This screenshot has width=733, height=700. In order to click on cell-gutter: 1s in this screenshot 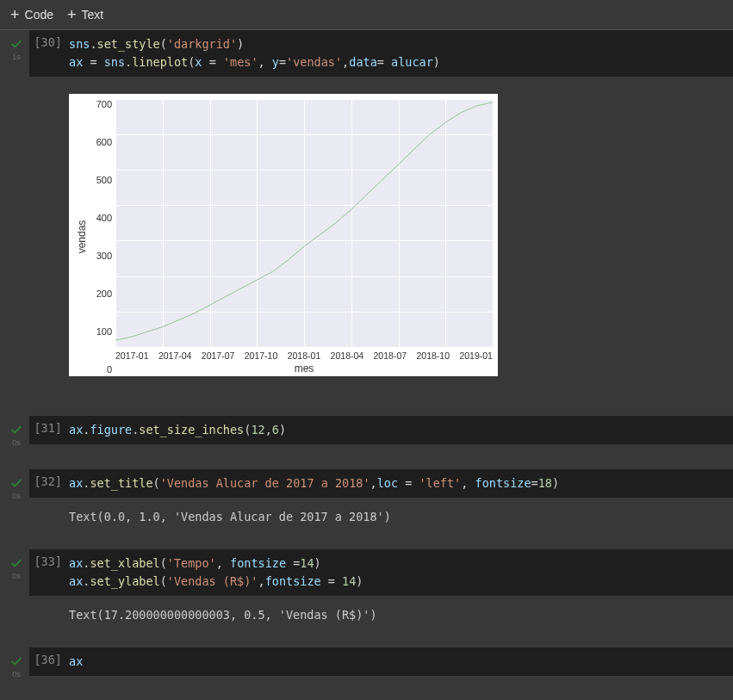, I will do `click(16, 46)`.